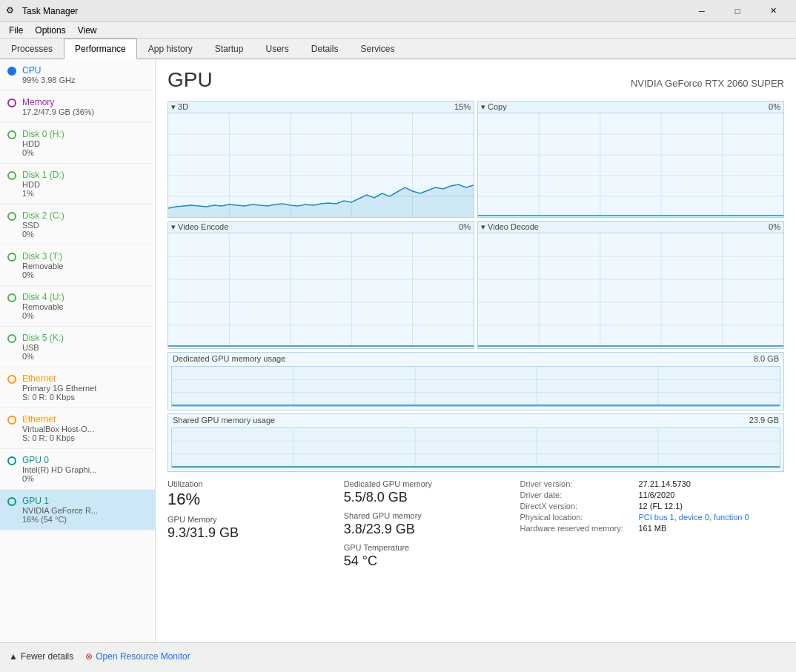 Image resolution: width=796 pixels, height=672 pixels. I want to click on directx-version-value: 12 (FL 12.1), so click(660, 506).